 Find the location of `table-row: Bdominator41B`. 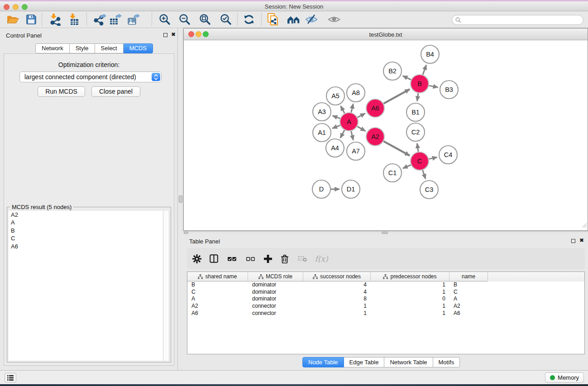

table-row: Bdominator41B is located at coordinates (386, 285).